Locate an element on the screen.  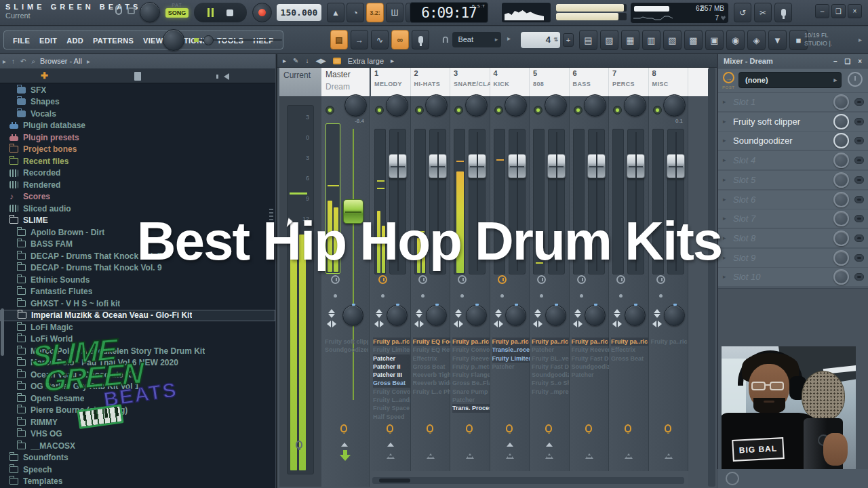
playlist-button: ▤ is located at coordinates (339, 39).